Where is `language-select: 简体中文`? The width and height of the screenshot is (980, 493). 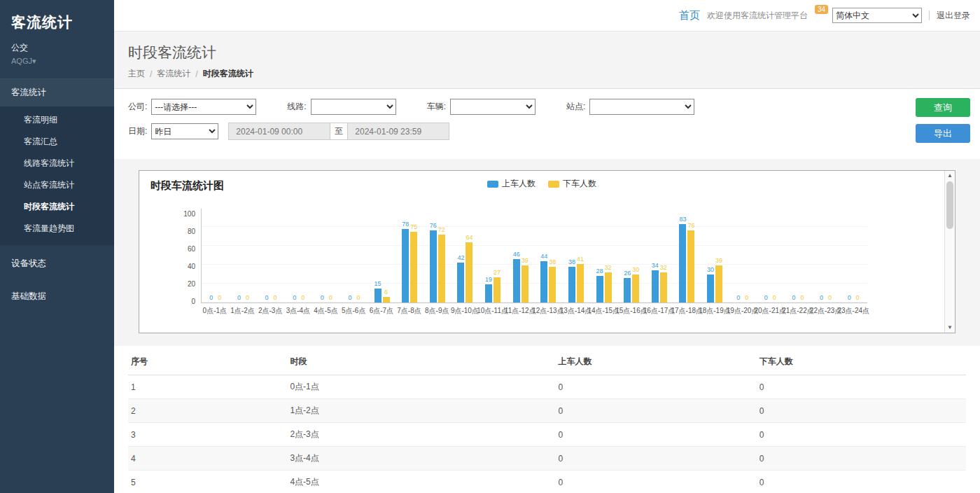 language-select: 简体中文 is located at coordinates (877, 15).